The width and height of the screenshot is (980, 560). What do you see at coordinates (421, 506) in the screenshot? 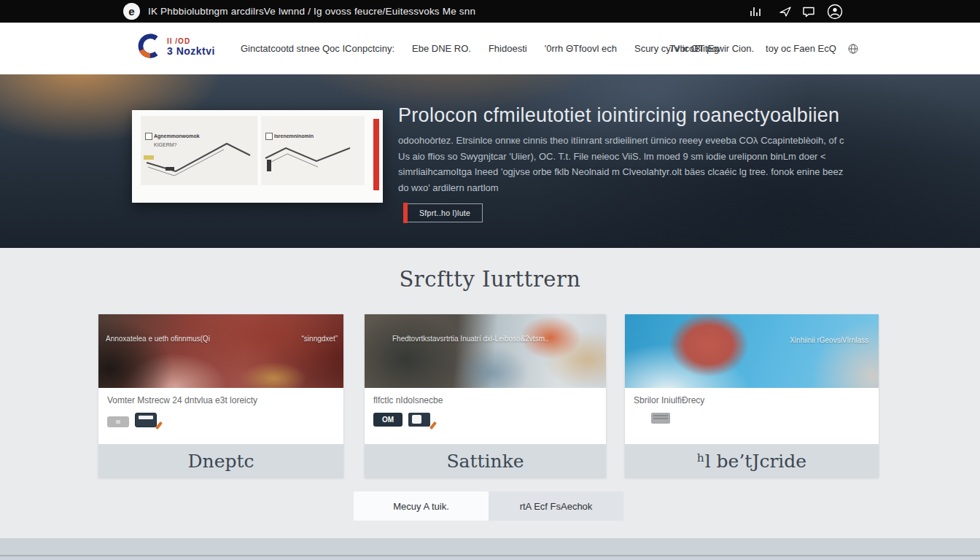
I see `tab-0: Mecuy A tuik.` at bounding box center [421, 506].